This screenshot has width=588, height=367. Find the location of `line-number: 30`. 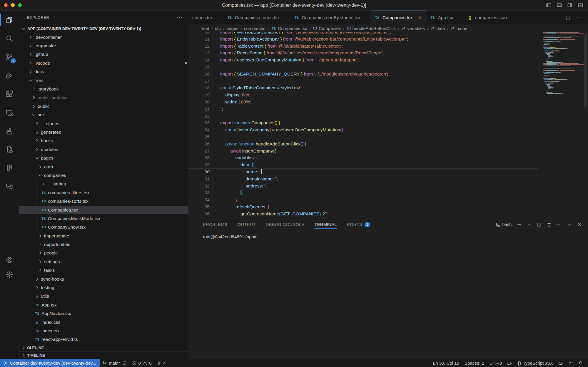

line-number: 30 is located at coordinates (204, 172).